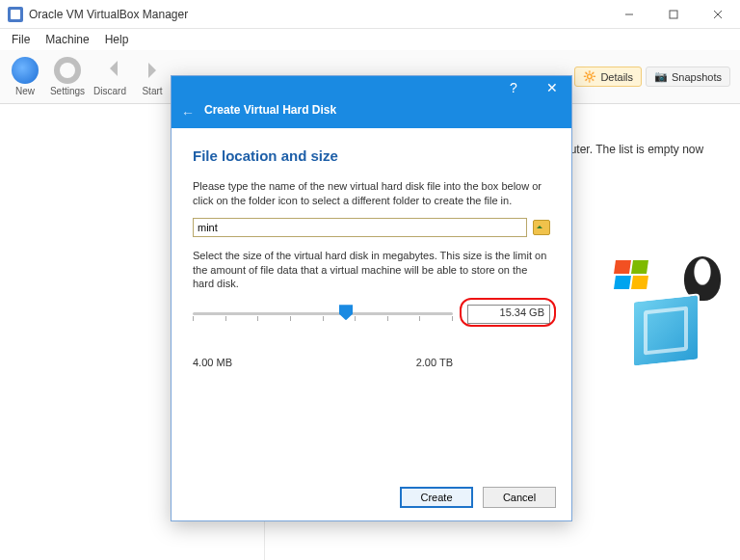  I want to click on discard-button: Discard, so click(110, 77).